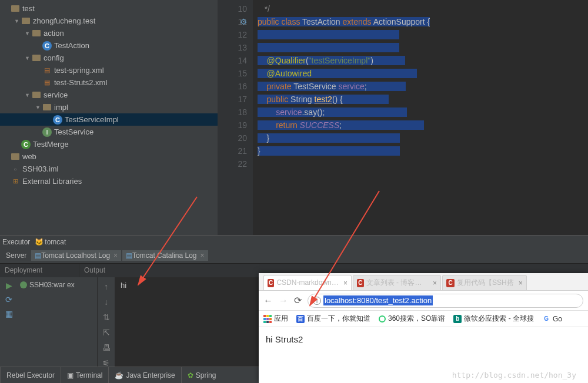 The height and width of the screenshot is (383, 588). Describe the element at coordinates (281, 318) in the screenshot. I see `bookmark-label: 应用` at that location.